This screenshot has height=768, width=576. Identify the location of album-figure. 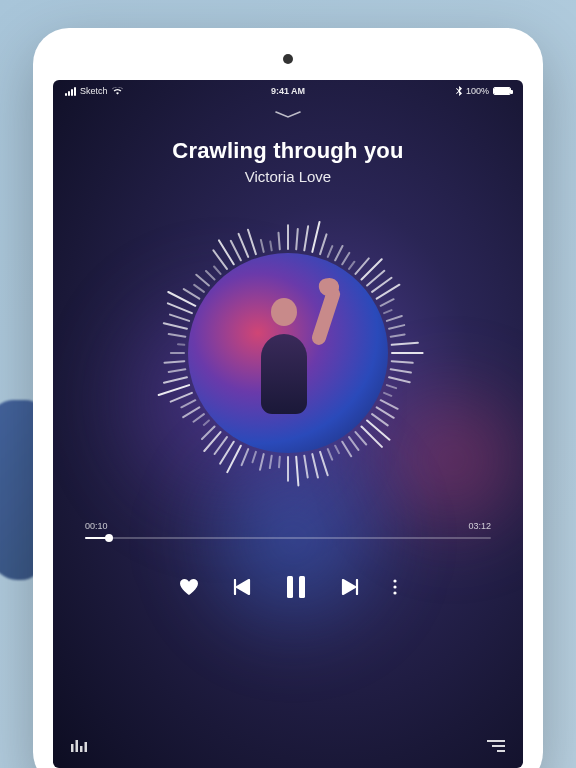
(284, 349).